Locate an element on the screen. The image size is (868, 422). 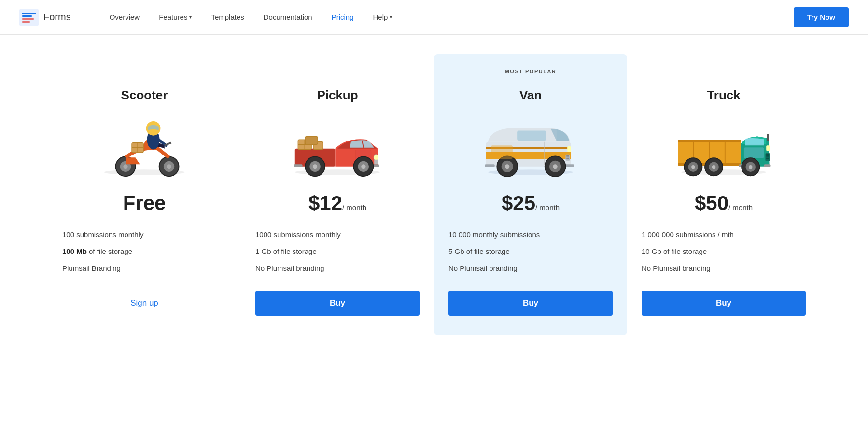
feature-item: 10 Gb of file storage is located at coordinates (724, 251).